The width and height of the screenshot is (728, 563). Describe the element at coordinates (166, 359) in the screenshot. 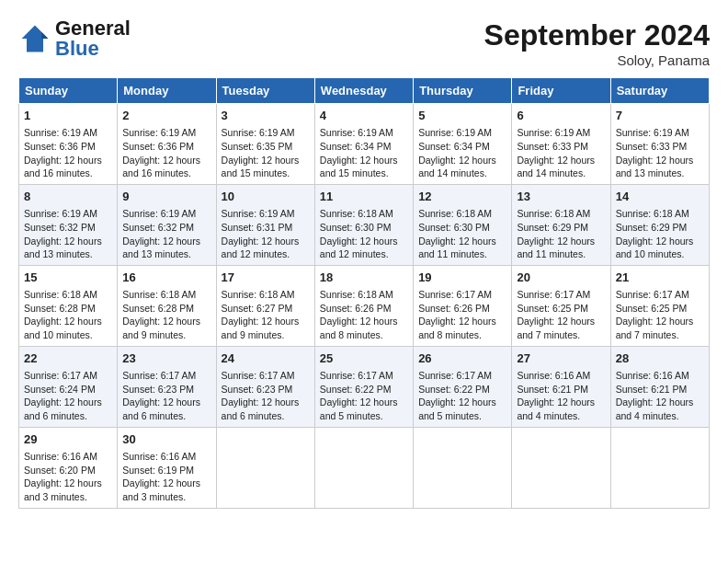

I see `day-number: 23` at that location.